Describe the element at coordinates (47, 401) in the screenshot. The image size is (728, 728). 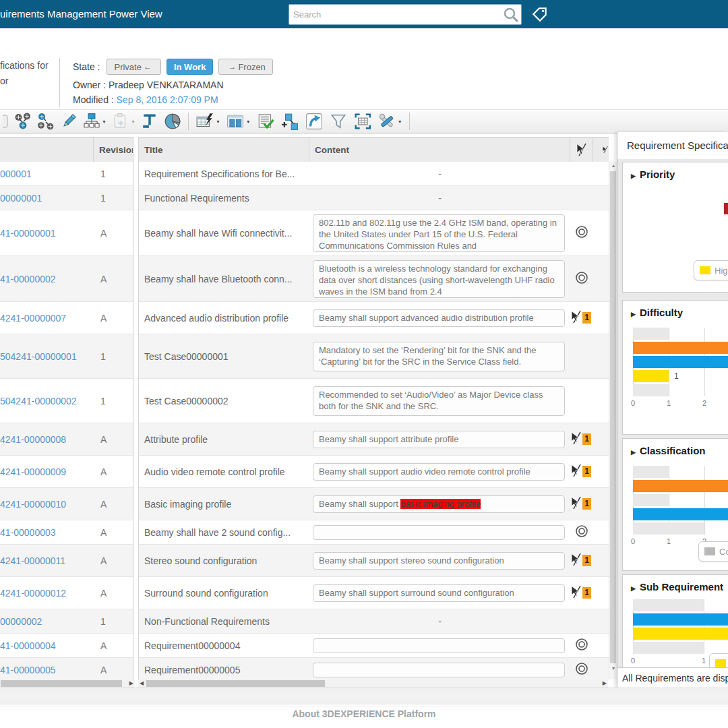
I see `requirement-id-link: 504241-00000002` at that location.